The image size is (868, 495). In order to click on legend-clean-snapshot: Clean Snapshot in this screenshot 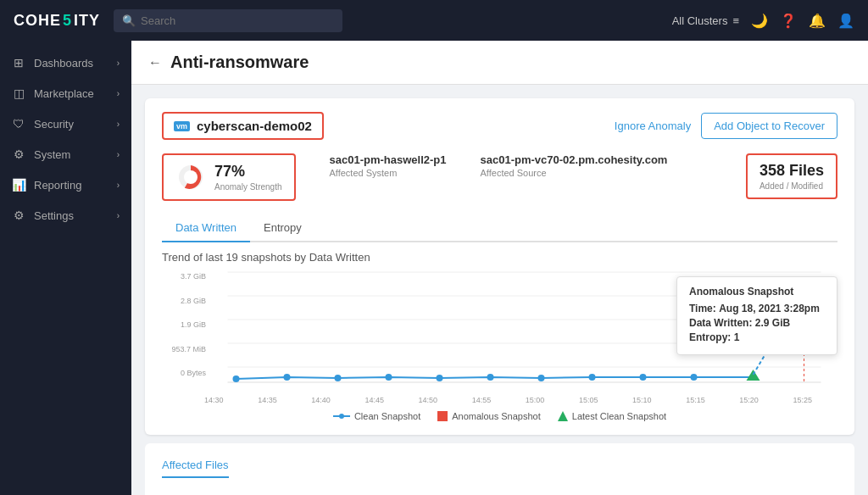, I will do `click(376, 416)`.